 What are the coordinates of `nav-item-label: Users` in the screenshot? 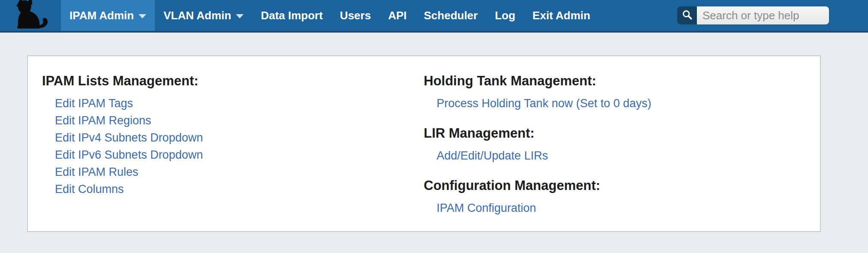 It's located at (356, 15).